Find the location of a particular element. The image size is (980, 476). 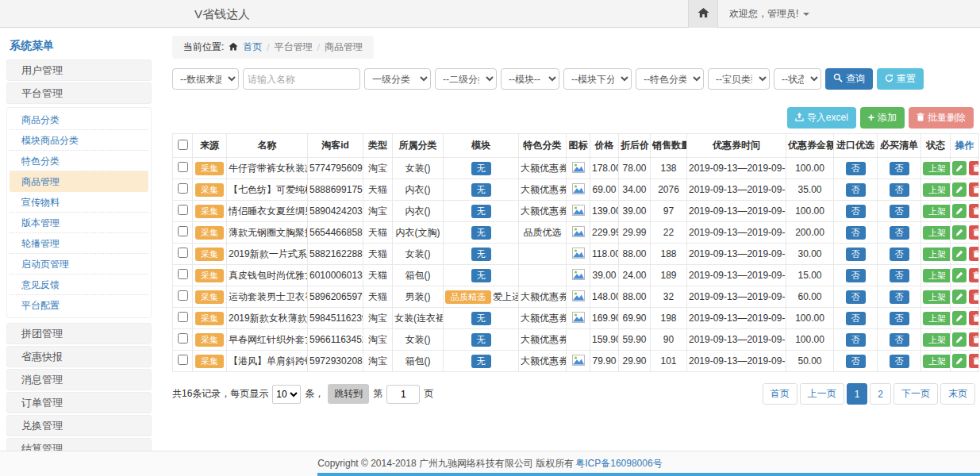

sidebar-item-用户管理: 用户管理 is located at coordinates (79, 70).